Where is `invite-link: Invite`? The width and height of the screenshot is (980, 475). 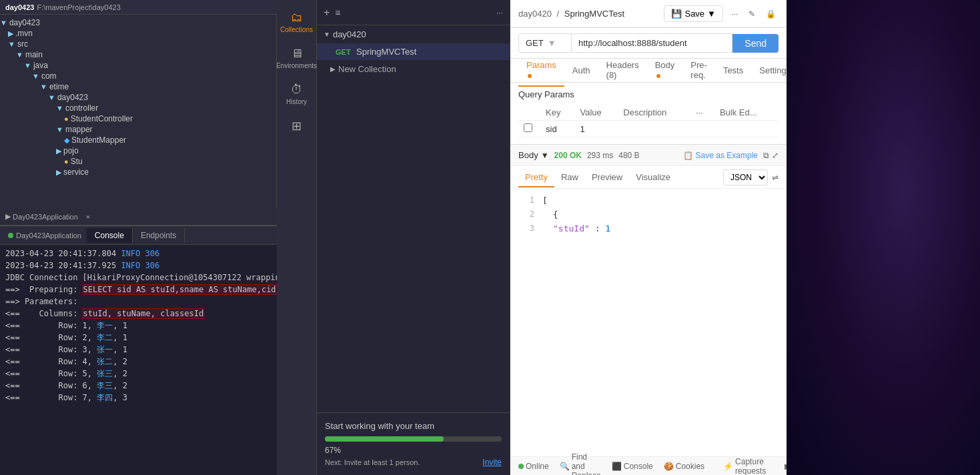
invite-link: Invite is located at coordinates (492, 462).